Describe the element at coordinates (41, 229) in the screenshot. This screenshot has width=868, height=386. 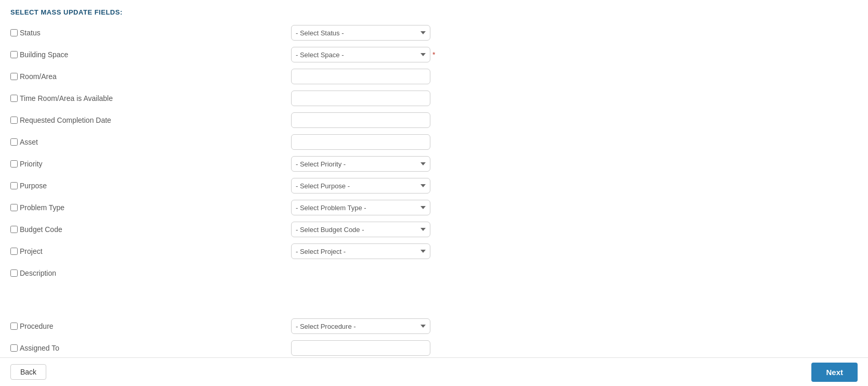
I see `label-budget-code: Budget Code` at that location.